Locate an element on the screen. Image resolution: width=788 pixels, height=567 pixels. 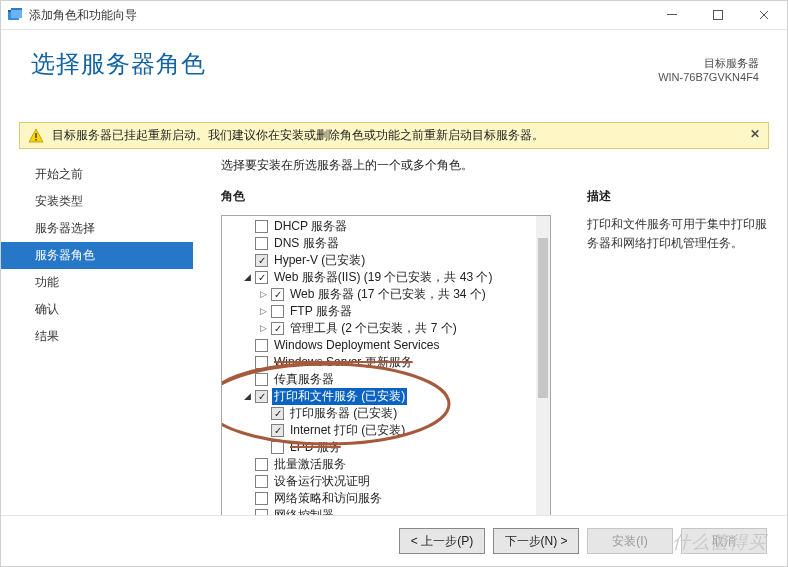
maximize-icon is located at coordinates (718, 15).